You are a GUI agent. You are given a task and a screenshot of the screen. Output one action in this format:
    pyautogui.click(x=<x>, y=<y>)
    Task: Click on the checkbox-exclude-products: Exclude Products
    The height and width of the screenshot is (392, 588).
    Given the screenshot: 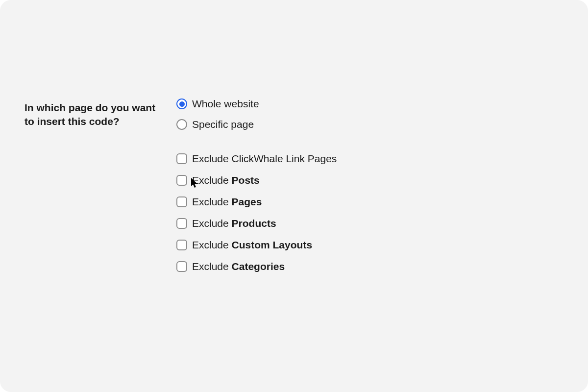 What is the action you would take?
    pyautogui.click(x=257, y=223)
    